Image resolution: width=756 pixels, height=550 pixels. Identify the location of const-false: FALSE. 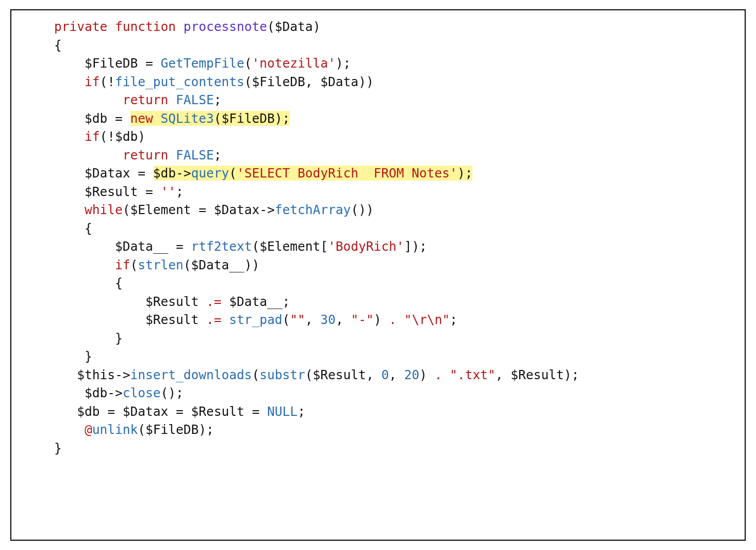
(195, 100).